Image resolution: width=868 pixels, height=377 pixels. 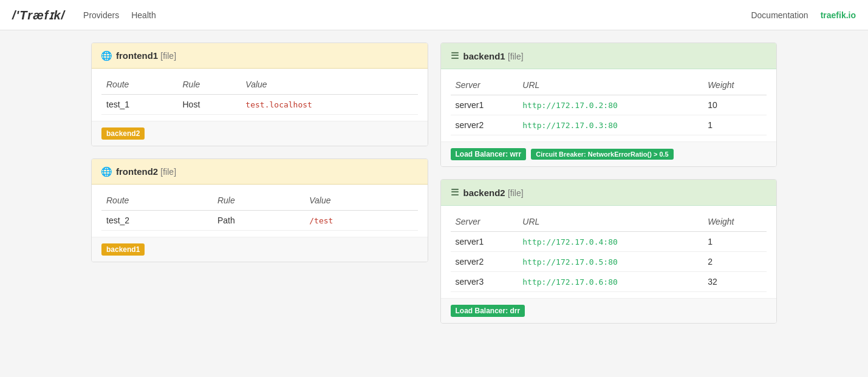 I want to click on lb-badge-2: Load Balancer: drr, so click(x=488, y=311).